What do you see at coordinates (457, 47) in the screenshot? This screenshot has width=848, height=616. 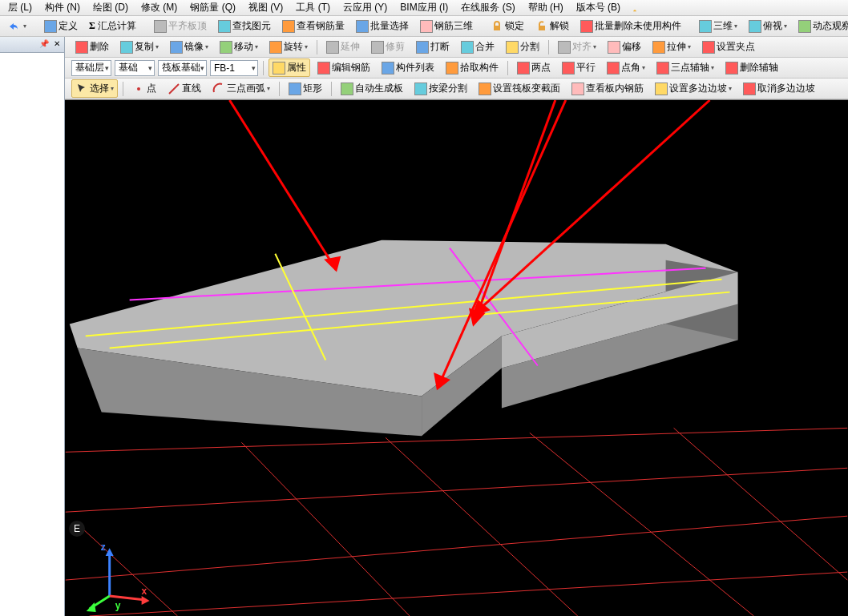 I see `toolbar-2: 删除 复制 镜像 移动 旋转 延伸 修剪 打断 合并 分割 对齐 偏移 拉伸 设…` at bounding box center [457, 47].